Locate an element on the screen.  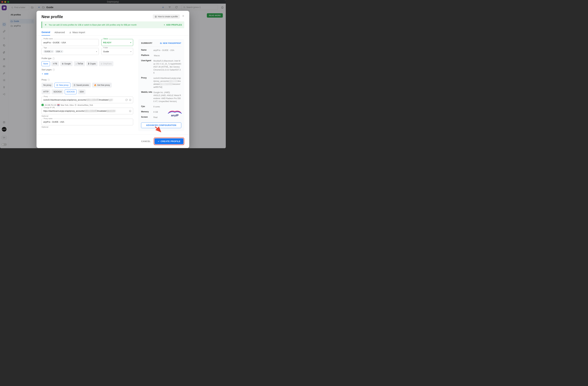
proxy-proto-socks5: SOCKS5 is located at coordinates (71, 92).